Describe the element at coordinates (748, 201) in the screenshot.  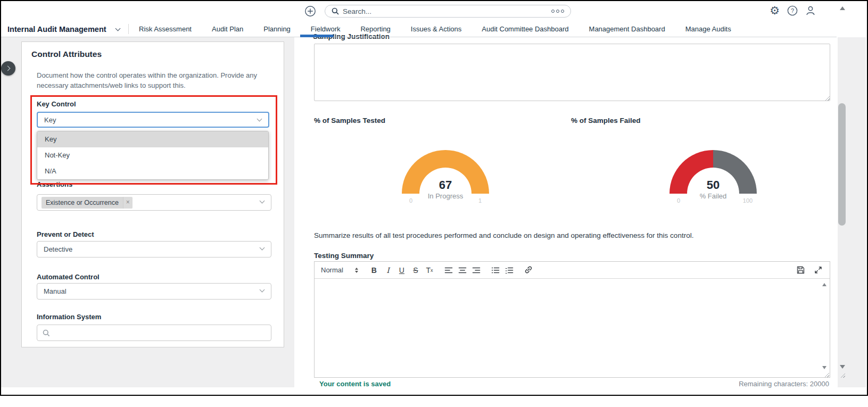
I see `gauge-max-tick: 100` at that location.